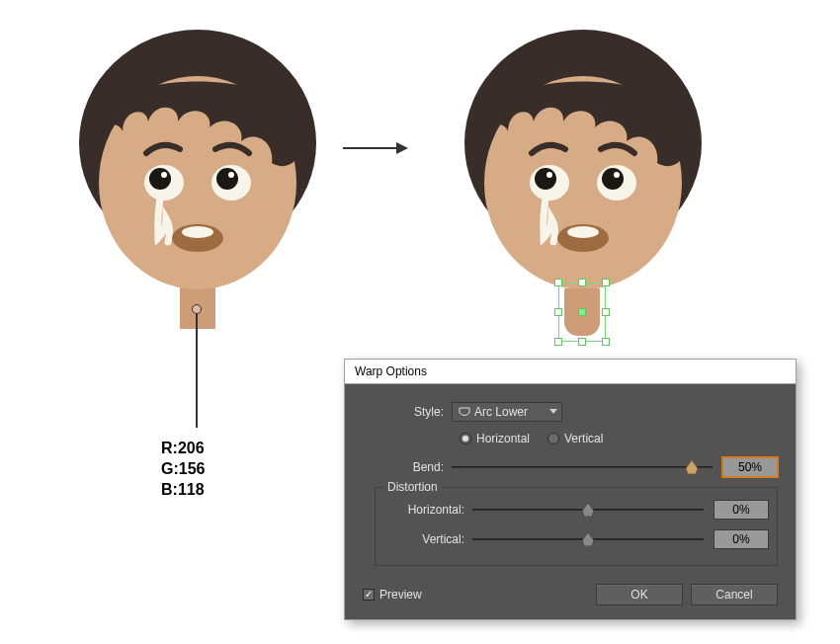  What do you see at coordinates (183, 490) in the screenshot?
I see `rgb-b: B:118` at bounding box center [183, 490].